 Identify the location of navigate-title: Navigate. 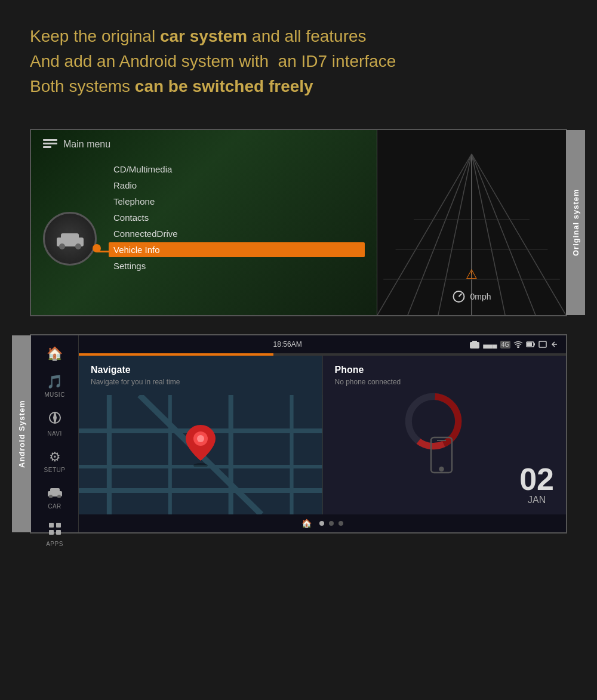
(201, 370).